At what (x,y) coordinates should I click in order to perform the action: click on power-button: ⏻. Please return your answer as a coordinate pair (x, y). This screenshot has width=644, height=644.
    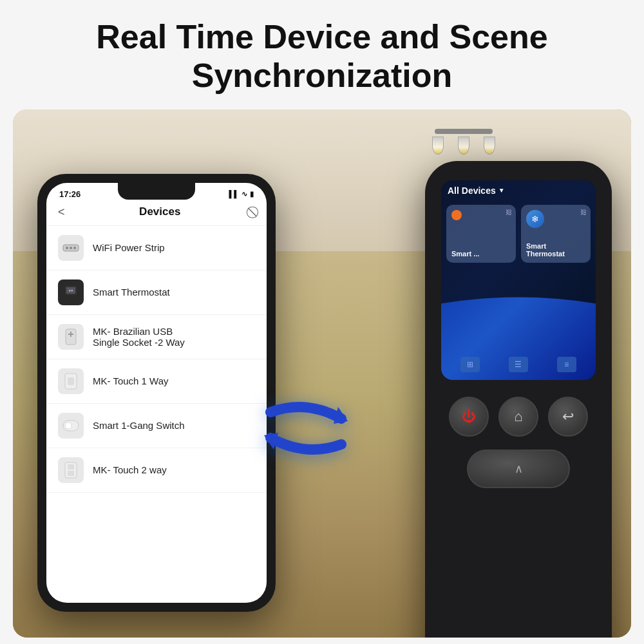
    Looking at the image, I should click on (469, 417).